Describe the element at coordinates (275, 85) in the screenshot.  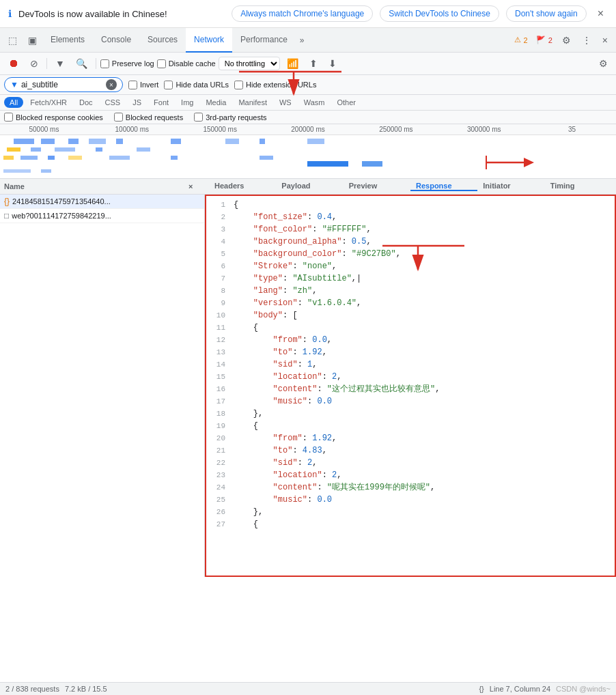
I see `hide-ext-urls-label: Hide extension URLs` at that location.